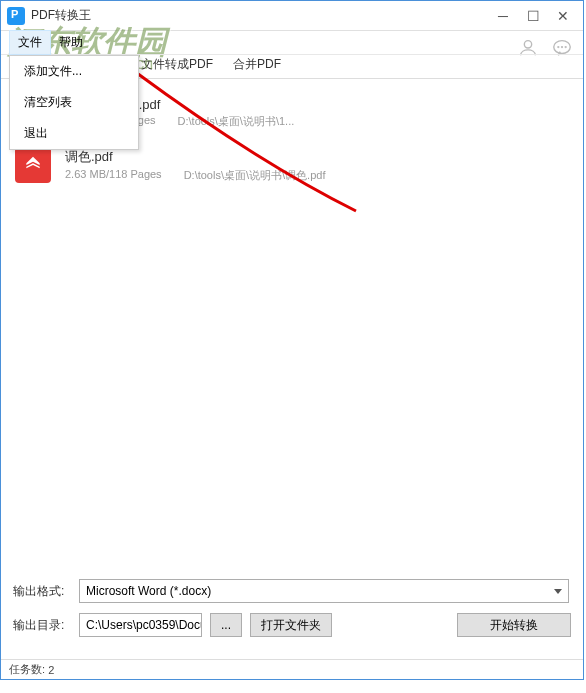 The width and height of the screenshot is (586, 693). I want to click on dir-value: C:\Users\pc0359\Documents\Apowersoft, so click(144, 625).